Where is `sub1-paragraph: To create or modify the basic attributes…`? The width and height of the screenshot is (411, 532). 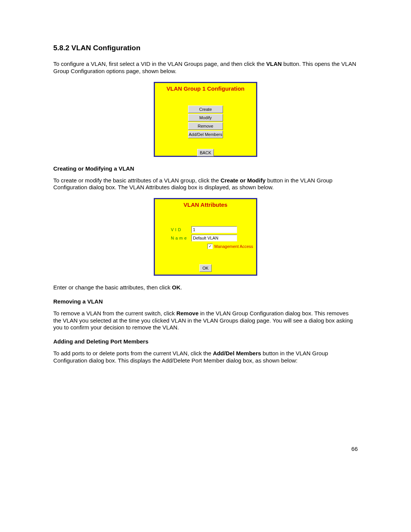
sub1-paragraph: To create or modify the basic attributes… is located at coordinates (206, 184).